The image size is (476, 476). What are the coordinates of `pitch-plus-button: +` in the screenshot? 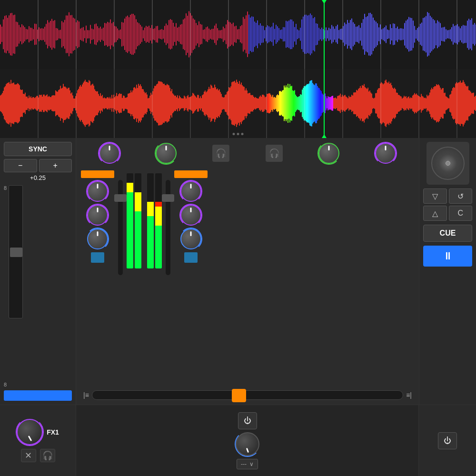 It's located at (56, 166).